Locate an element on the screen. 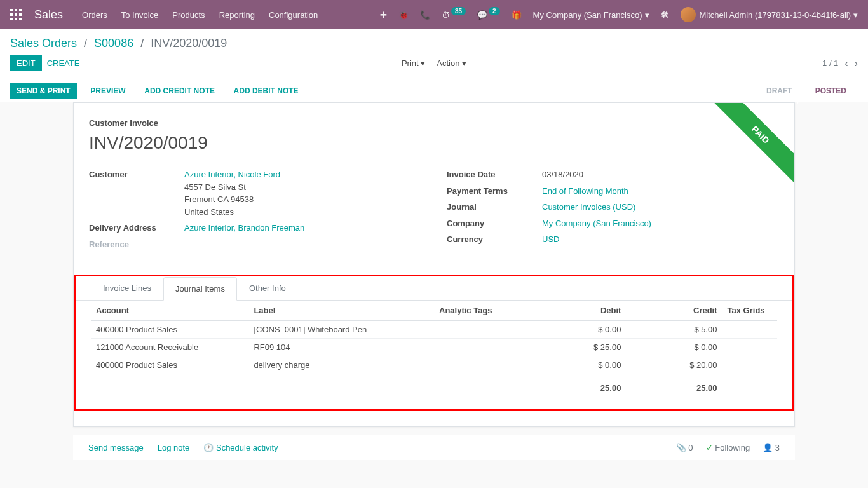 The width and height of the screenshot is (868, 488). tab-invoice-lines: Invoice Lines is located at coordinates (127, 288).